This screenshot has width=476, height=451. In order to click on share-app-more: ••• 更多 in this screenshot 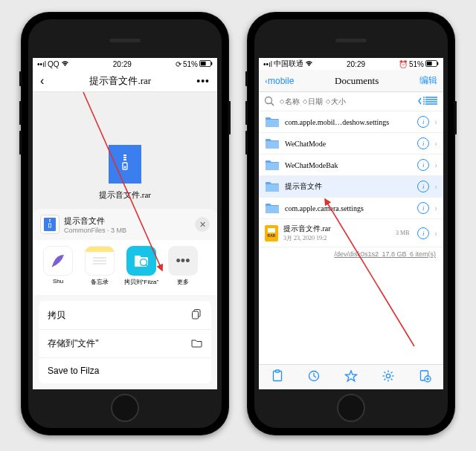, I will do `click(183, 266)`.